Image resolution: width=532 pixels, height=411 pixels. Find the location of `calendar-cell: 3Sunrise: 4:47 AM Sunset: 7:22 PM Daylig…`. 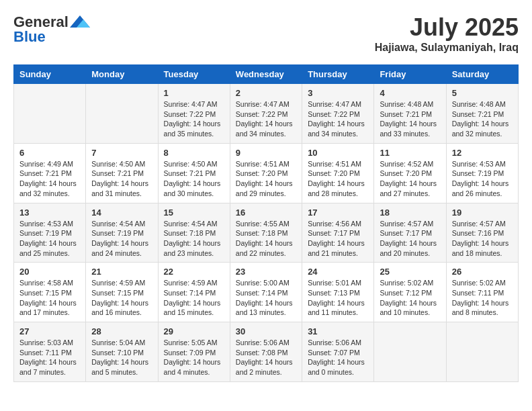

calendar-cell: 3Sunrise: 4:47 AM Sunset: 7:22 PM Daylig… is located at coordinates (339, 114).